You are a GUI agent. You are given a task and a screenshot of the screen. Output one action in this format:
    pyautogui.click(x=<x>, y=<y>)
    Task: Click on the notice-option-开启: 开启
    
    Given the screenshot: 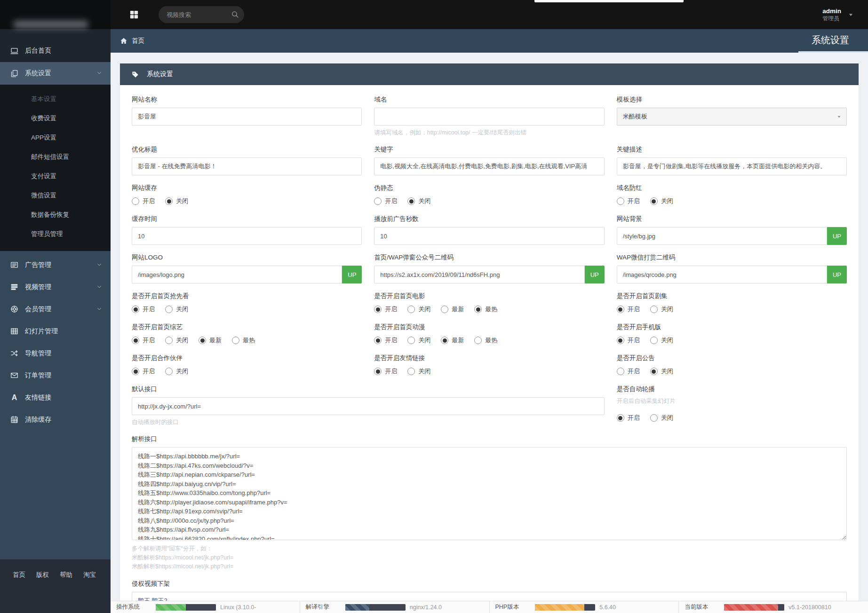 What is the action you would take?
    pyautogui.click(x=629, y=371)
    